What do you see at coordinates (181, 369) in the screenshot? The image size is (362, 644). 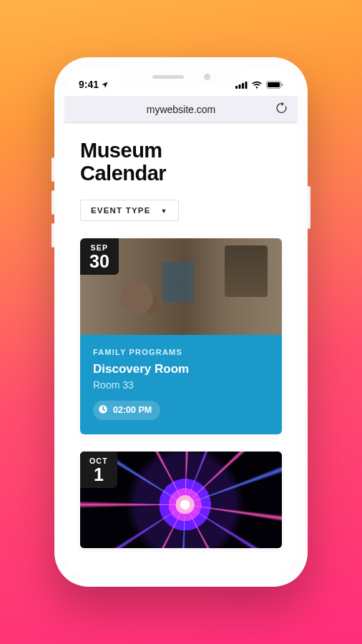 I see `event-title: Discovery Room` at bounding box center [181, 369].